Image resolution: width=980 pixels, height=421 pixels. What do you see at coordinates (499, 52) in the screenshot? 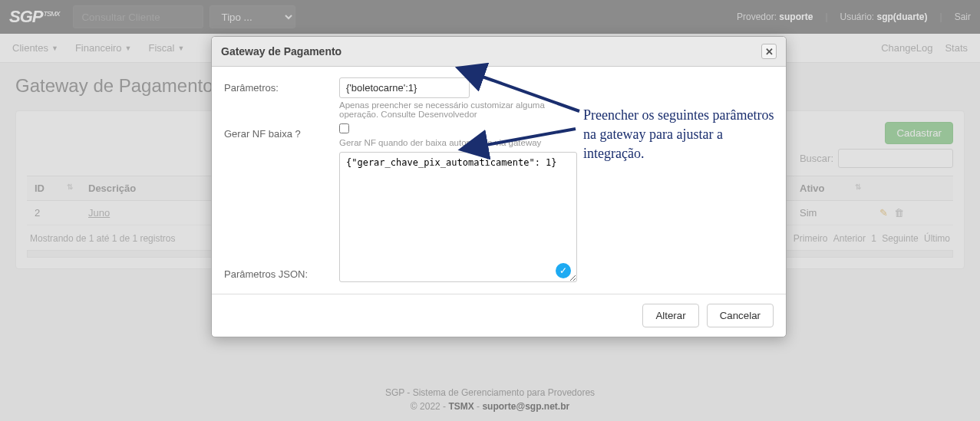
I see `modal-header: Gateway de Pagamento ✕` at bounding box center [499, 52].